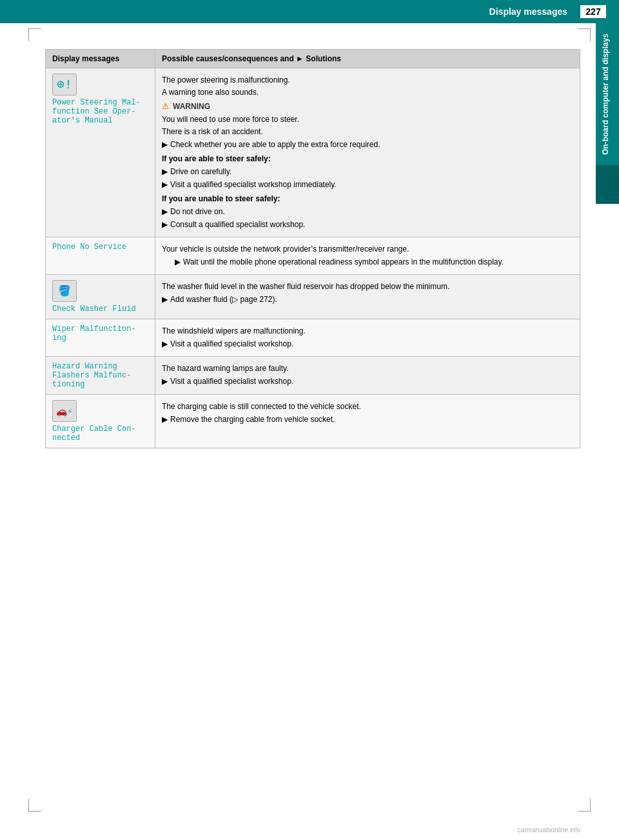 The image size is (619, 840). Describe the element at coordinates (368, 338) in the screenshot. I see `causes-cell-wiper-malfunction: The windshield wipers are malfunctioning…` at that location.